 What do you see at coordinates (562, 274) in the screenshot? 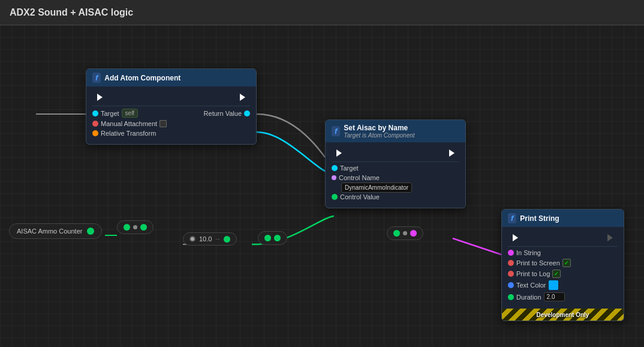
I see `print-log-row: Print to Log ✓` at bounding box center [562, 274].